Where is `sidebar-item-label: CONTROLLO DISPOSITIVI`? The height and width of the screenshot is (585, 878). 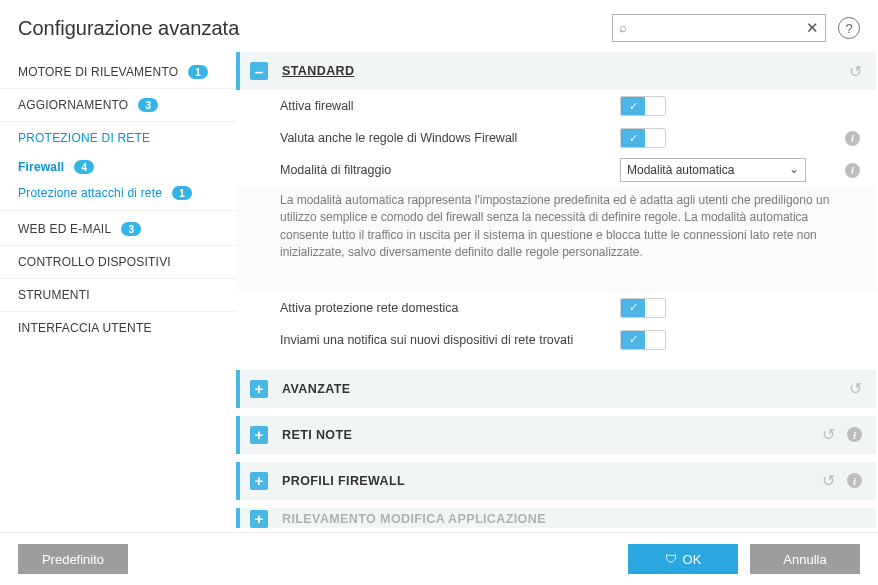 sidebar-item-label: CONTROLLO DISPOSITIVI is located at coordinates (94, 262).